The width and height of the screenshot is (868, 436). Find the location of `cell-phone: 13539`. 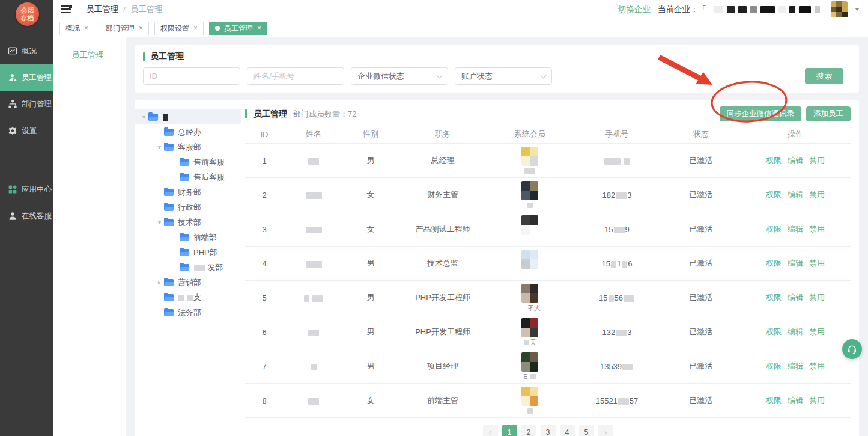

cell-phone: 13539 is located at coordinates (617, 367).